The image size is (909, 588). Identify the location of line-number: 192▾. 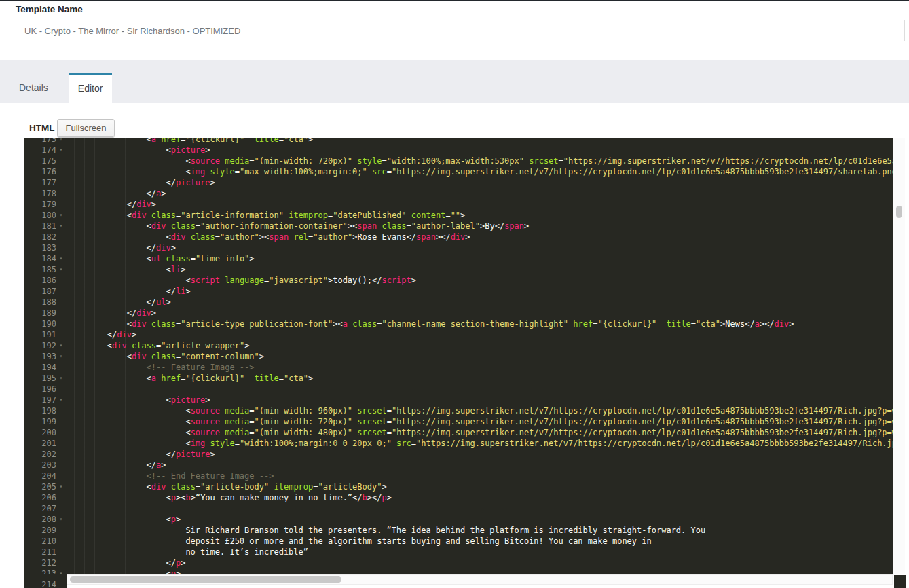
(45, 346).